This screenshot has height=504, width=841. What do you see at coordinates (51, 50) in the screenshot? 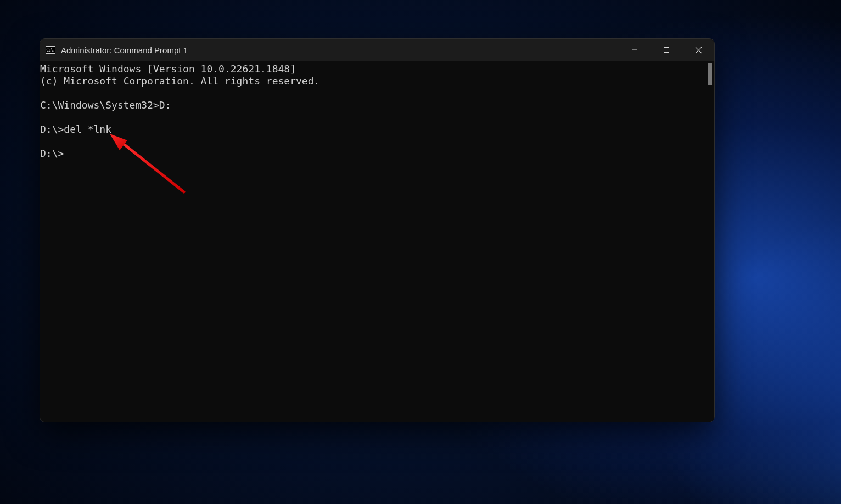
I see `cmd-icon: C:\.` at bounding box center [51, 50].